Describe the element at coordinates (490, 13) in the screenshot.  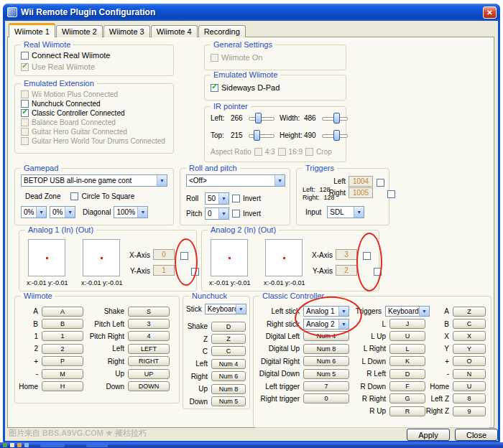
I see `close-button: ✕` at that location.